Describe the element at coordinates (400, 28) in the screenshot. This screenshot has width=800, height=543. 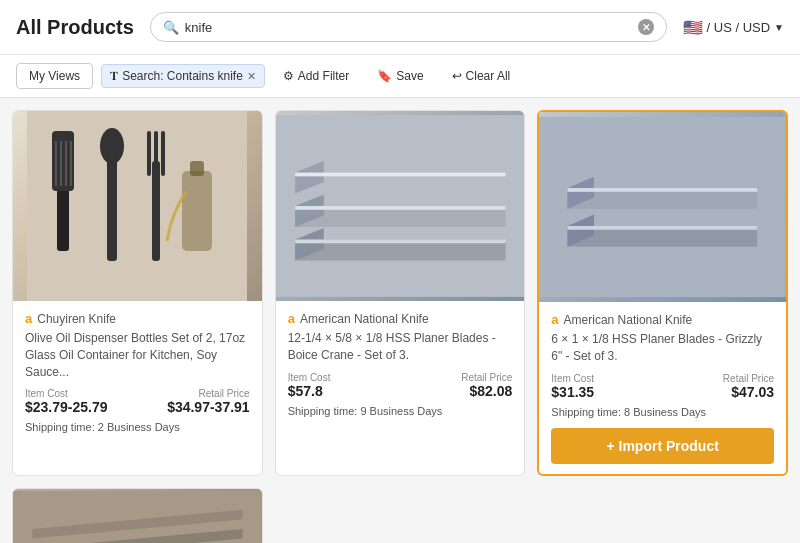
I see `app-header: All Products 🔍 ✕ 🇺🇸 / US / USD ▼` at that location.